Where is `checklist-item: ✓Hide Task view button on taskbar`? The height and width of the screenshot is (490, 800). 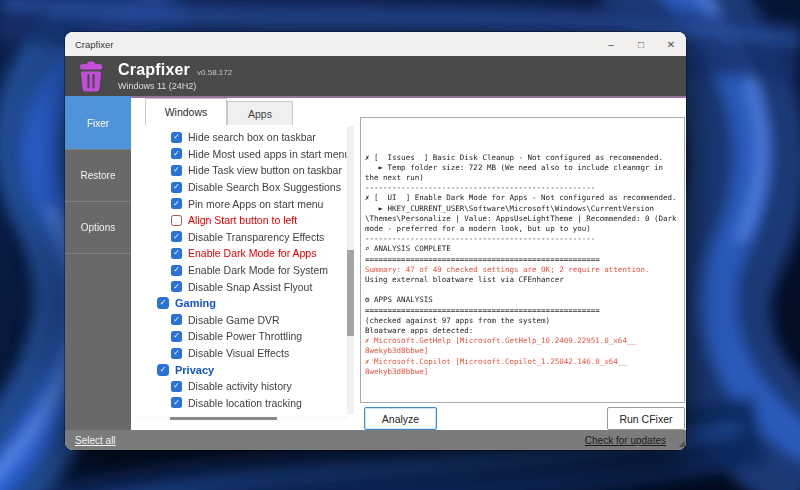
checklist-item: ✓Hide Task view button on taskbar is located at coordinates (242, 170).